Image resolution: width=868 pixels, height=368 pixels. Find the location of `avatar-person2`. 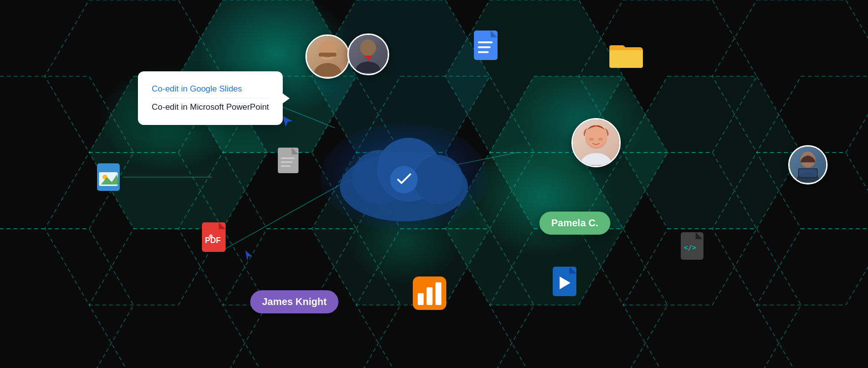

avatar-person2 is located at coordinates (368, 54).